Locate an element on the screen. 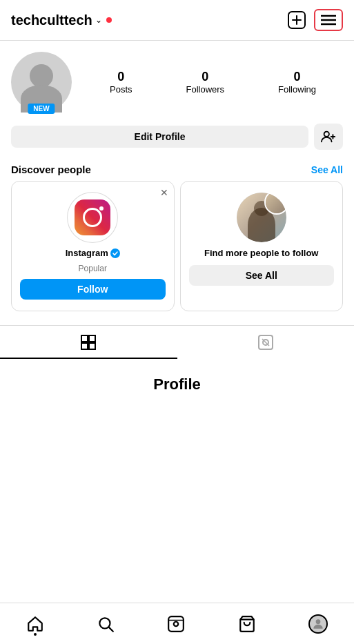 The width and height of the screenshot is (354, 644). home-icon is located at coordinates (35, 624).